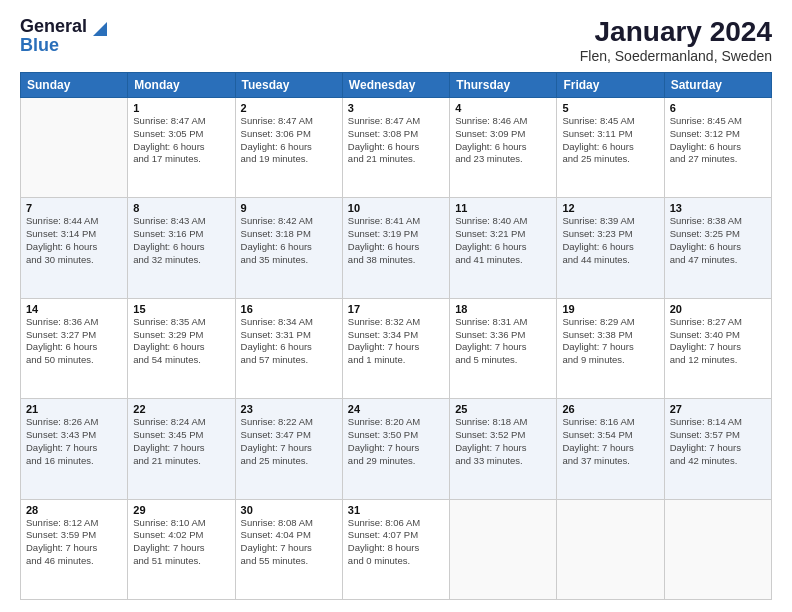  I want to click on calendar-header-wednesday: Wednesday, so click(396, 86).